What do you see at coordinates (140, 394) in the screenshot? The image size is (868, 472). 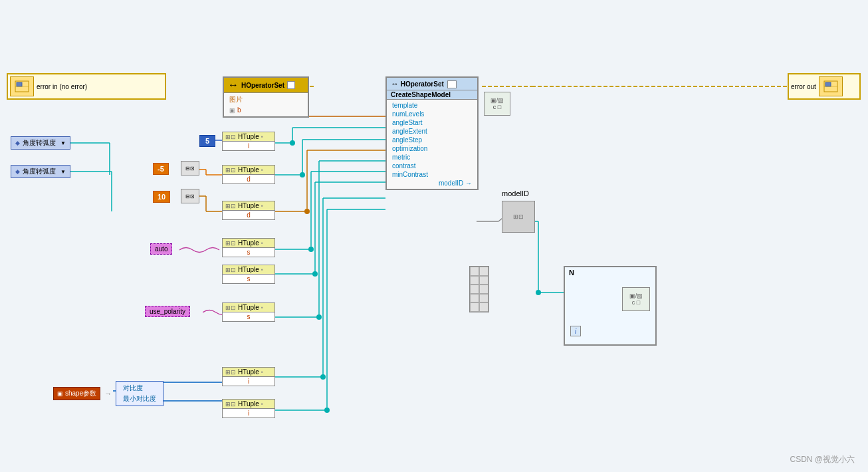 I see `shape-params-labels: 对比度 最小对比度` at bounding box center [140, 394].